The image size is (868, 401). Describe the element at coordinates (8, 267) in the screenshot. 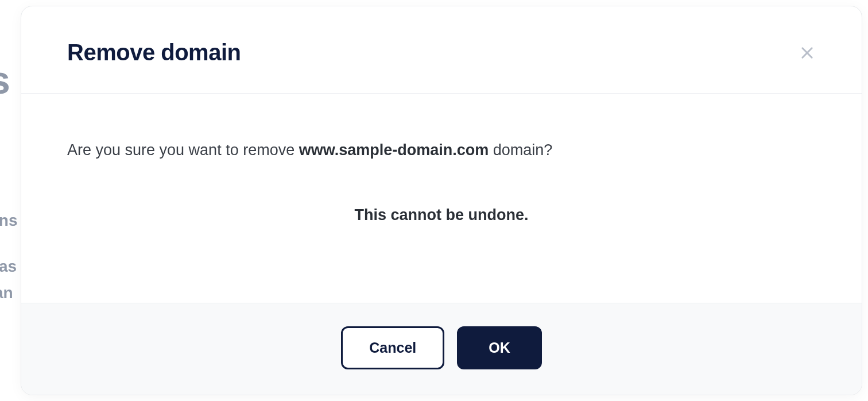

I see `background-text-fragment-2: as` at that location.